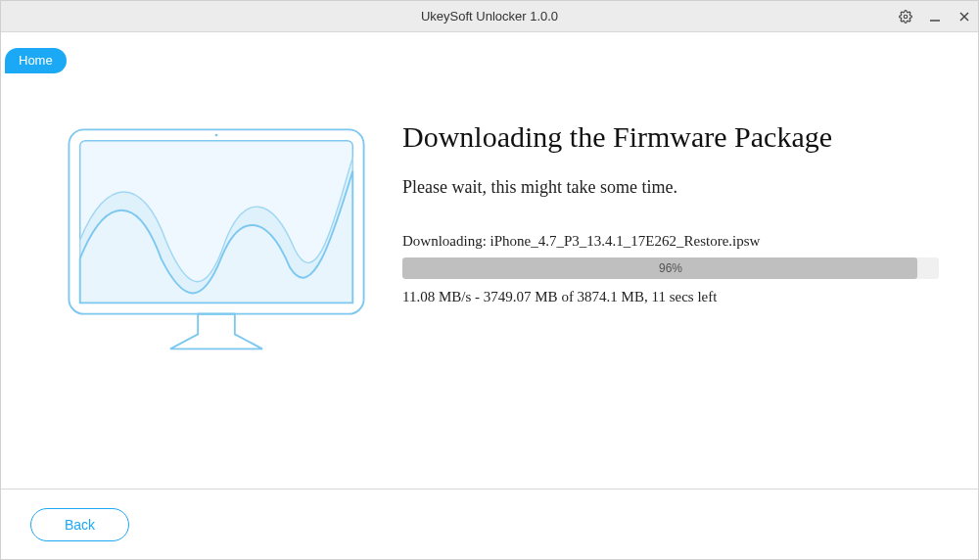  What do you see at coordinates (80, 525) in the screenshot?
I see `back-button: Back` at bounding box center [80, 525].